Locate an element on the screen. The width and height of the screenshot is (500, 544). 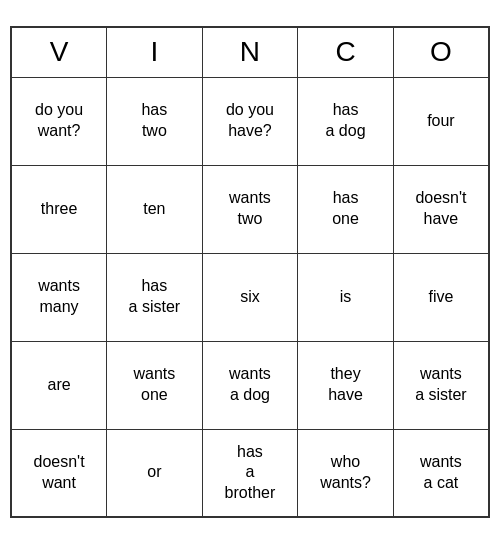
cell-r1-c4: doesn'thave is located at coordinates (441, 209).